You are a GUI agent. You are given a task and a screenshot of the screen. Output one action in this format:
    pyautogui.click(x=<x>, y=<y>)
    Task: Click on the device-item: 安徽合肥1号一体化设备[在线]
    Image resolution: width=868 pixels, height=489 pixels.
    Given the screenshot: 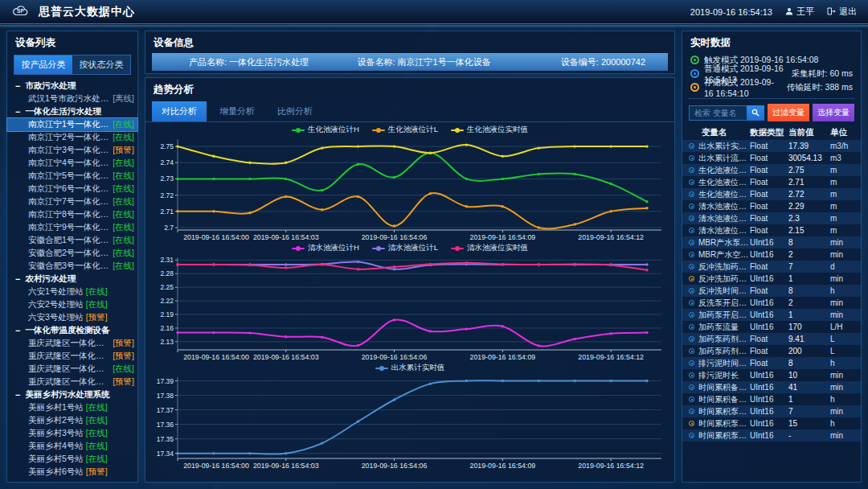 What is the action you would take?
    pyautogui.click(x=72, y=240)
    